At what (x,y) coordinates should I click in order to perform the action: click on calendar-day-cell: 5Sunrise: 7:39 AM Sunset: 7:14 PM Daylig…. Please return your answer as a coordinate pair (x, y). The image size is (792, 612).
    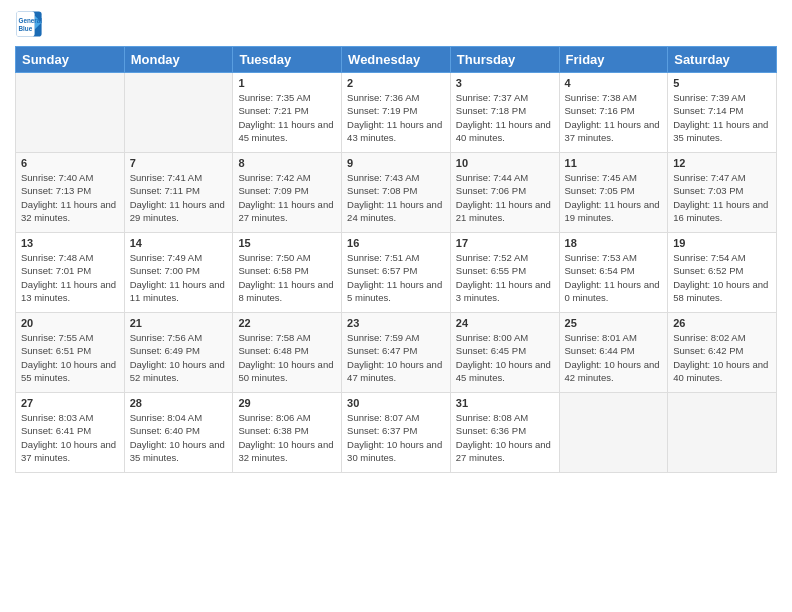
    Looking at the image, I should click on (722, 113).